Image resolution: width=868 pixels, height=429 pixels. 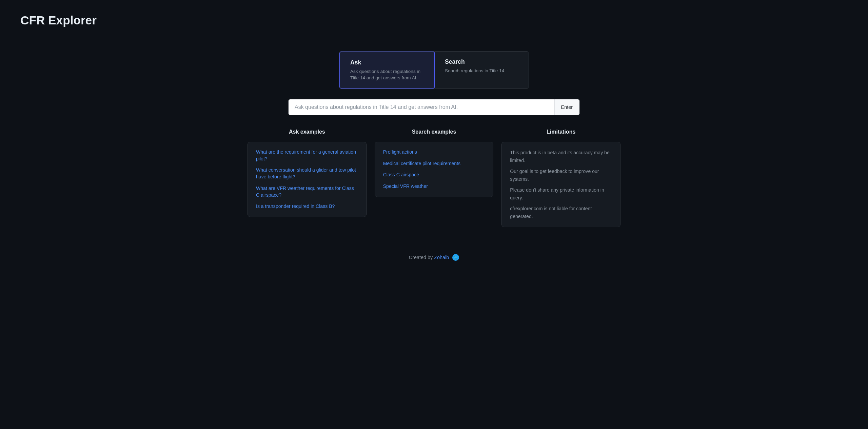 I want to click on search-example-link-1: Medical certificate pilot requirements, so click(x=434, y=164).